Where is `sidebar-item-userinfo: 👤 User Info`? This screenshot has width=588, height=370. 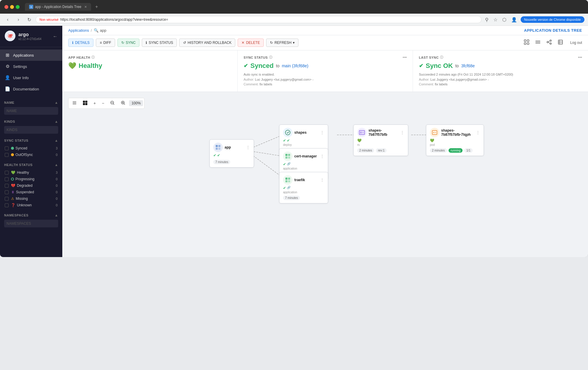 sidebar-item-userinfo: 👤 User Info is located at coordinates (31, 78).